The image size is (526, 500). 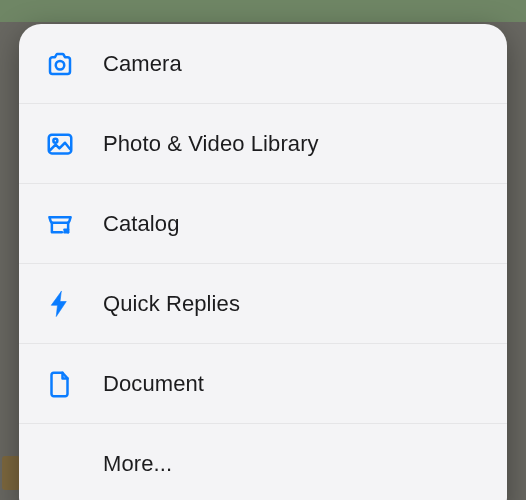 What do you see at coordinates (263, 223) in the screenshot?
I see `menu-item-catalog: Catalog` at bounding box center [263, 223].